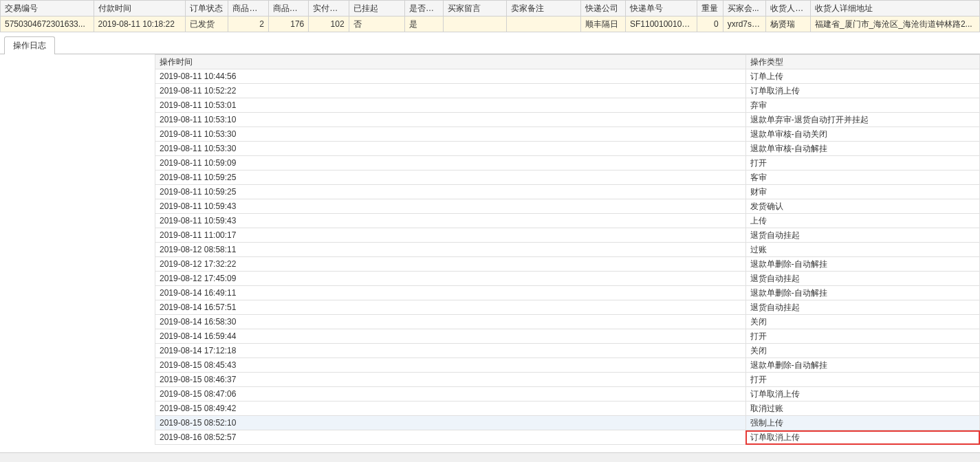  Describe the element at coordinates (475, 25) in the screenshot. I see `cell-buyer-msg` at that location.